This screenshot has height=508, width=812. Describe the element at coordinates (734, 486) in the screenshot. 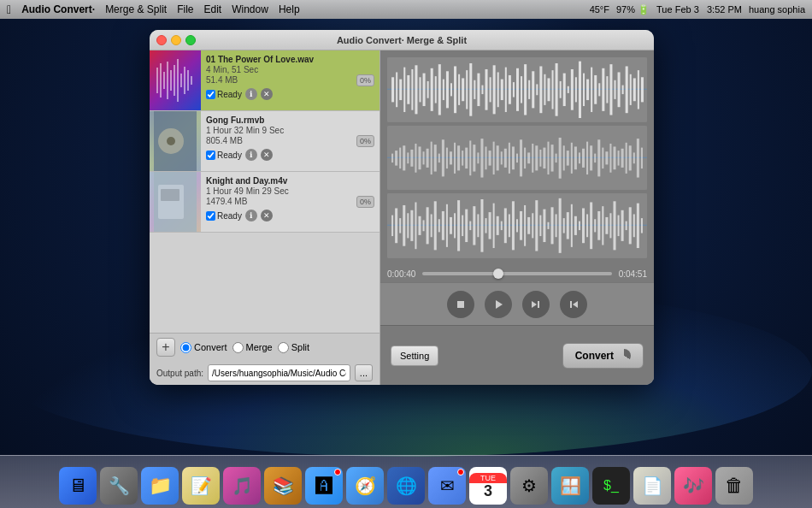

I see `dock-trash: 🗑` at that location.